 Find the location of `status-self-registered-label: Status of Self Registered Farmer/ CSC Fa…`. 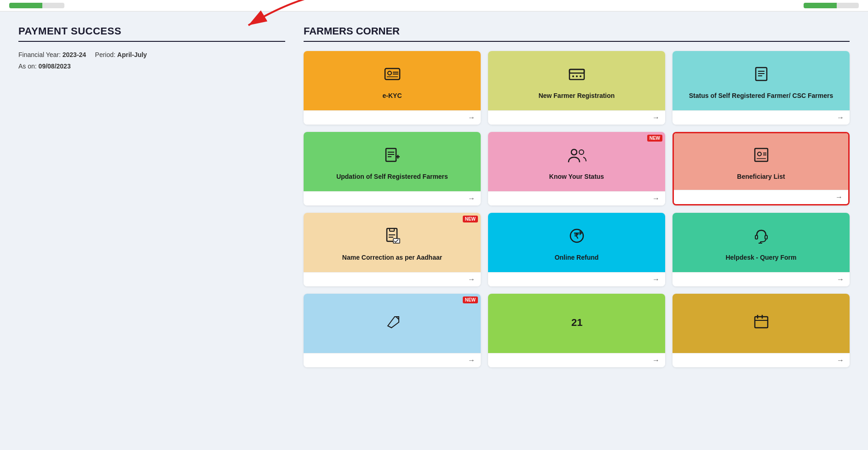

status-self-registered-label: Status of Self Registered Farmer/ CSC Fa… is located at coordinates (761, 96).